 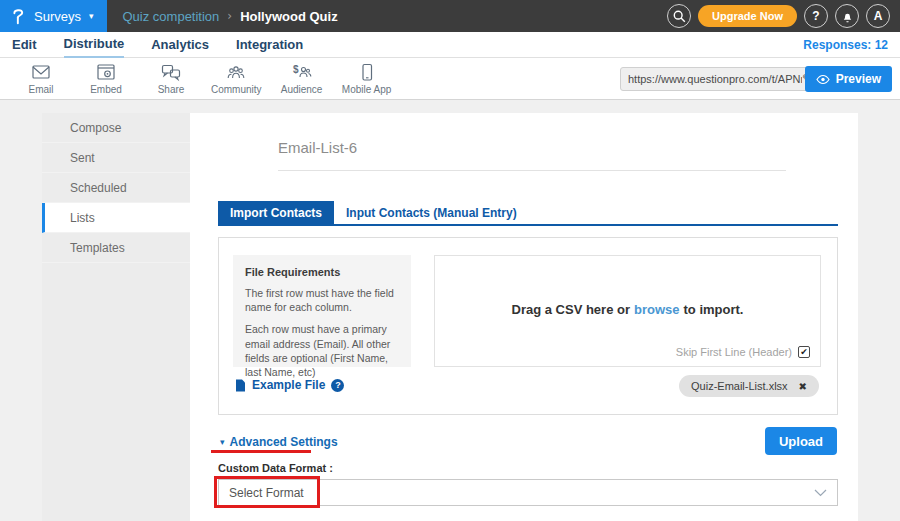 What do you see at coordinates (267, 492) in the screenshot?
I see `annotation-box-select-format` at bounding box center [267, 492].